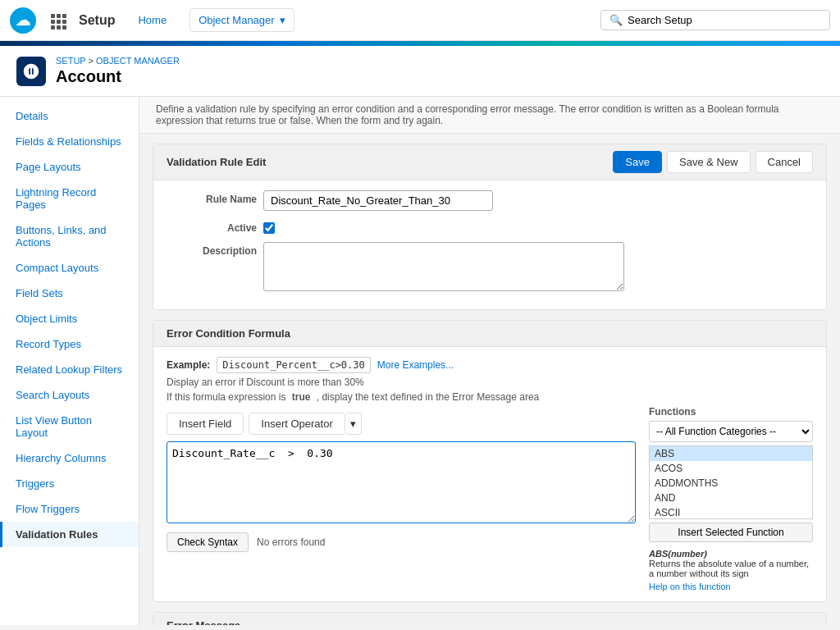 The height and width of the screenshot is (630, 840). What do you see at coordinates (69, 458) in the screenshot?
I see `sidebar-item-hierarchy: Hierarchy Columns` at bounding box center [69, 458].